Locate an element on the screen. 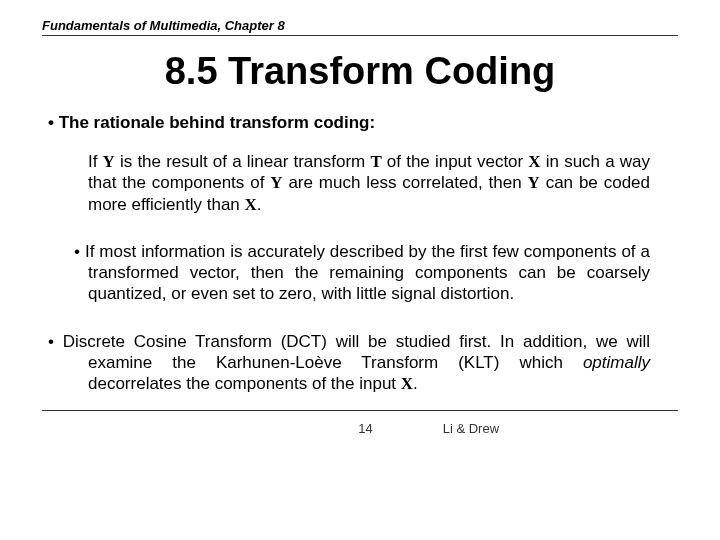 This screenshot has width=720, height=540. bullet-rationale-heading: • The rationale behind transform coding: is located at coordinates (360, 123).